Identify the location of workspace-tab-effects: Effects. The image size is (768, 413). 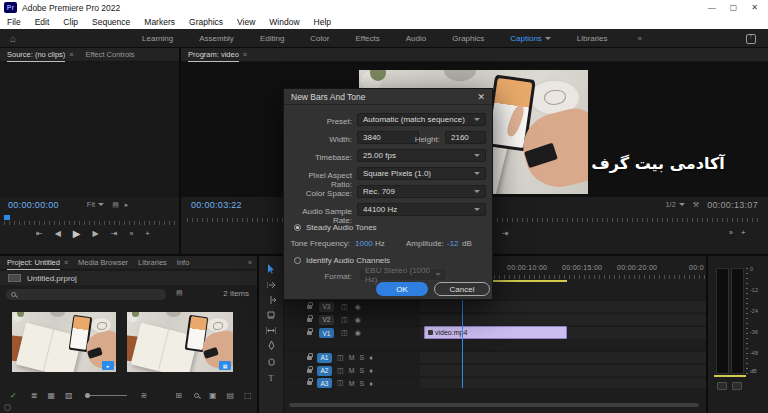
(367, 38).